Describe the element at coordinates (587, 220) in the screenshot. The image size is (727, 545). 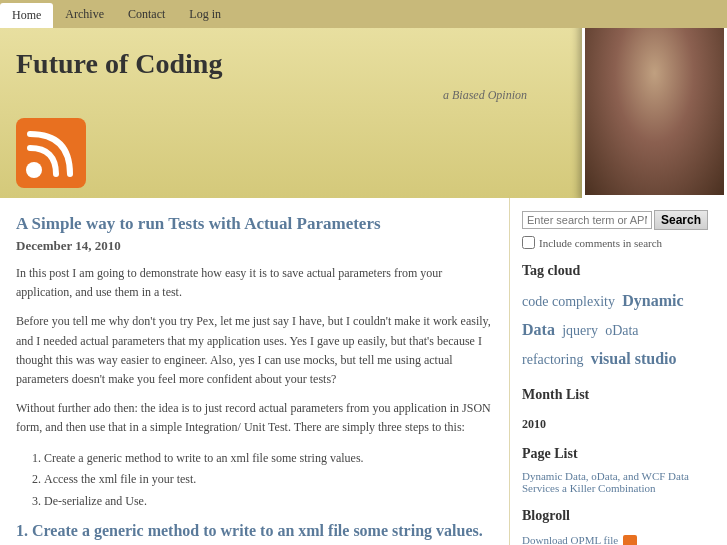
I see `search-input` at that location.